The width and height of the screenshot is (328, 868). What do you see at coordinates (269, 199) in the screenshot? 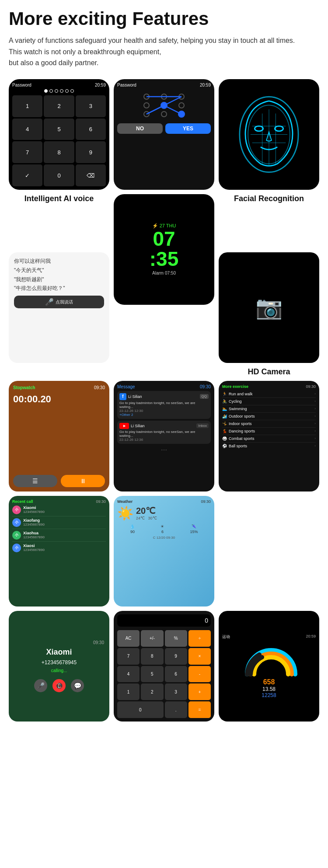
I see `facial-label-cell: Facial Recognition` at bounding box center [269, 199].